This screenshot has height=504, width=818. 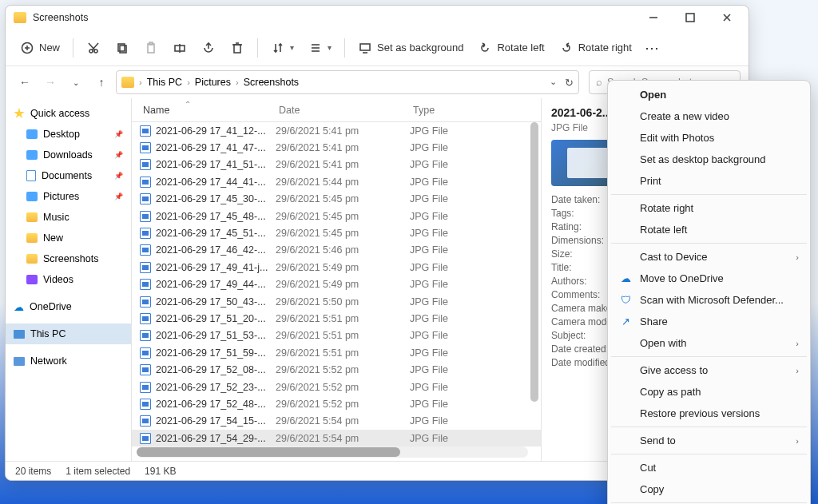 I want to click on file-name: 2021-06-29 17_51_59-..., so click(x=211, y=353).